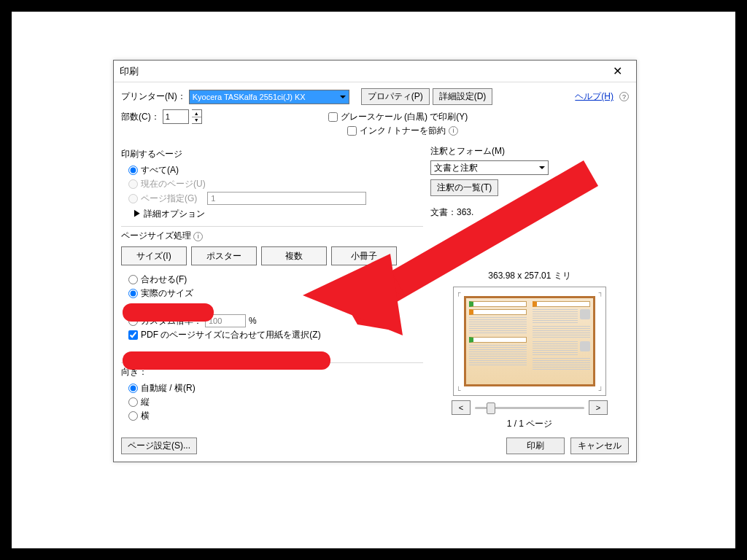 The width and height of the screenshot is (747, 560). What do you see at coordinates (461, 408) in the screenshot?
I see `preview-prev-button: <` at bounding box center [461, 408].